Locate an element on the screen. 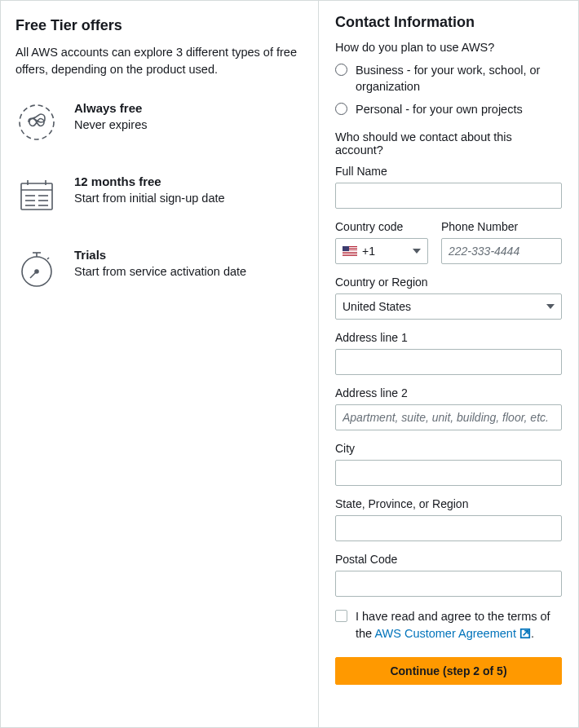  infinity-icon is located at coordinates (37, 122).